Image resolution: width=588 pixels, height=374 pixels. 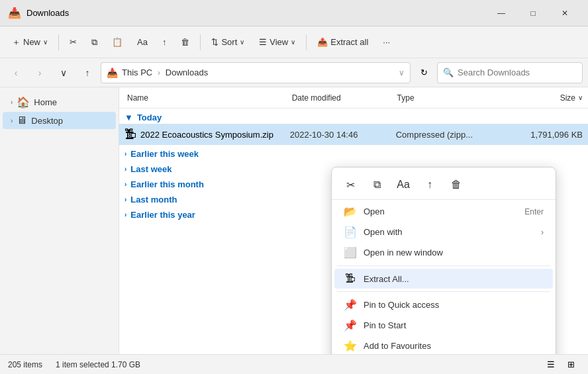 What do you see at coordinates (60, 120) in the screenshot?
I see `sidebar-item-desktop: › 🖥 Desktop` at bounding box center [60, 120].